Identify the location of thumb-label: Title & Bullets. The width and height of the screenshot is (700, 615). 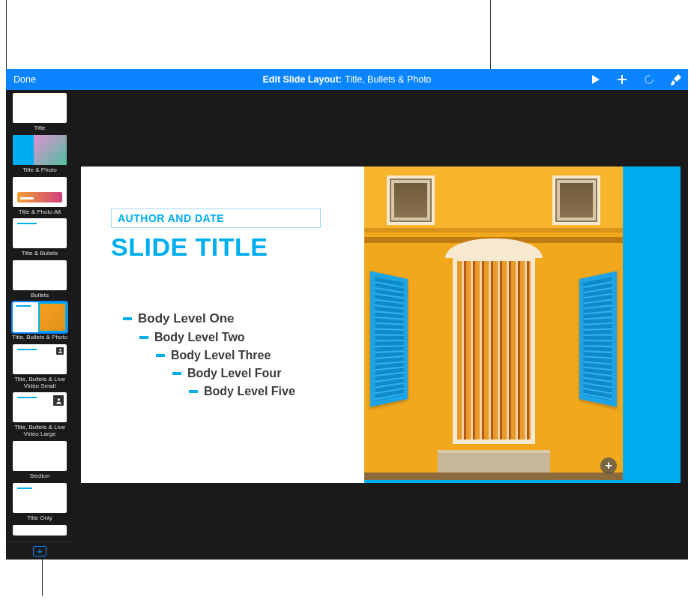
(40, 254).